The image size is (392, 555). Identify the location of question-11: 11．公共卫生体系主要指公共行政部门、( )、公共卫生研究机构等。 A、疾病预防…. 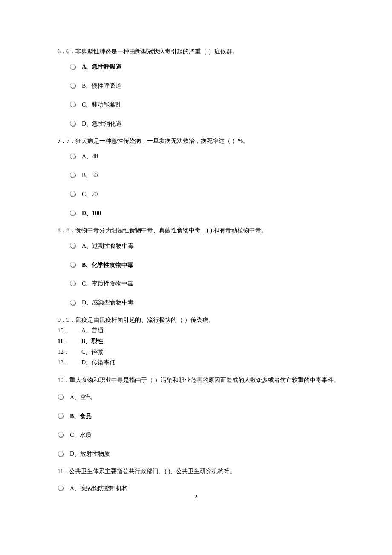
(199, 480).